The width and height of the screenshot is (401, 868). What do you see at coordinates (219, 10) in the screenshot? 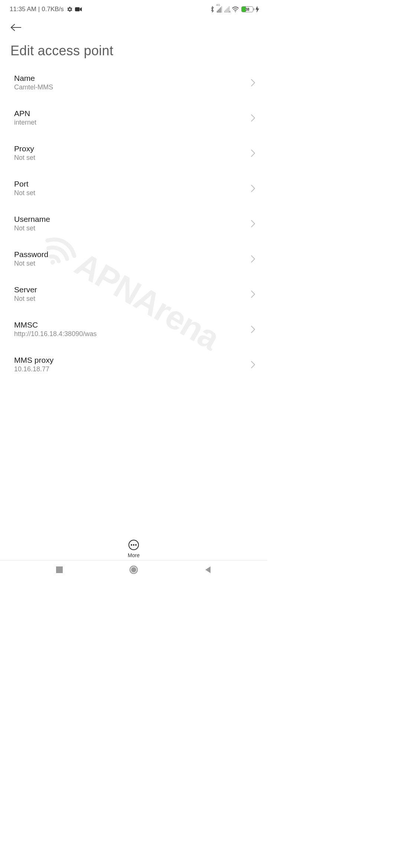
I see `signal-4g-icon: 4G` at bounding box center [219, 10].